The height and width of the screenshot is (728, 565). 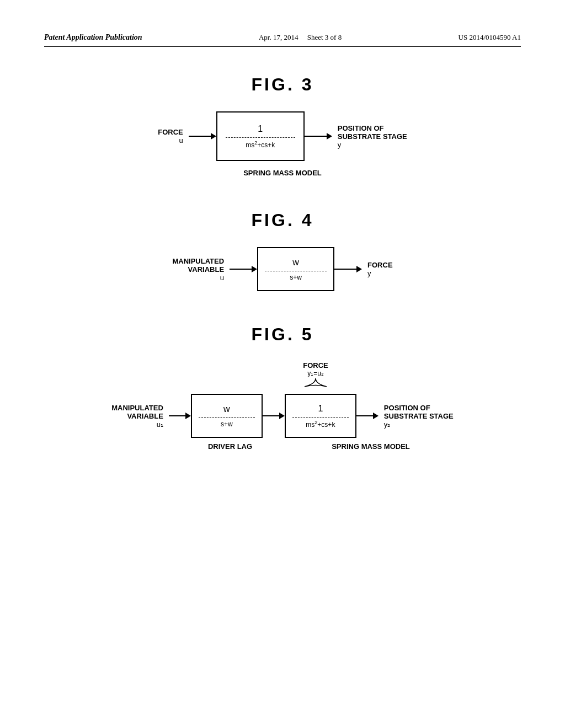 I want to click on fig4-arrow-in, so click(x=243, y=269).